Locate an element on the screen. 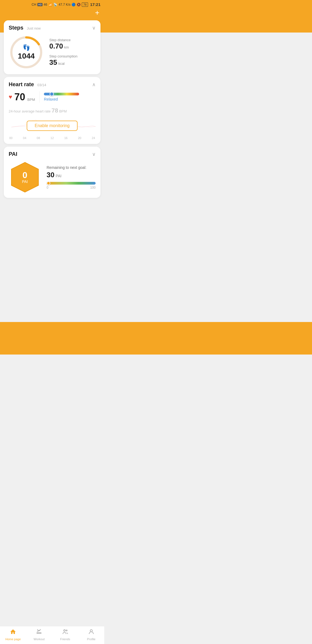 The height and width of the screenshot is (644, 312). pai-title: PAI is located at coordinates (13, 154).